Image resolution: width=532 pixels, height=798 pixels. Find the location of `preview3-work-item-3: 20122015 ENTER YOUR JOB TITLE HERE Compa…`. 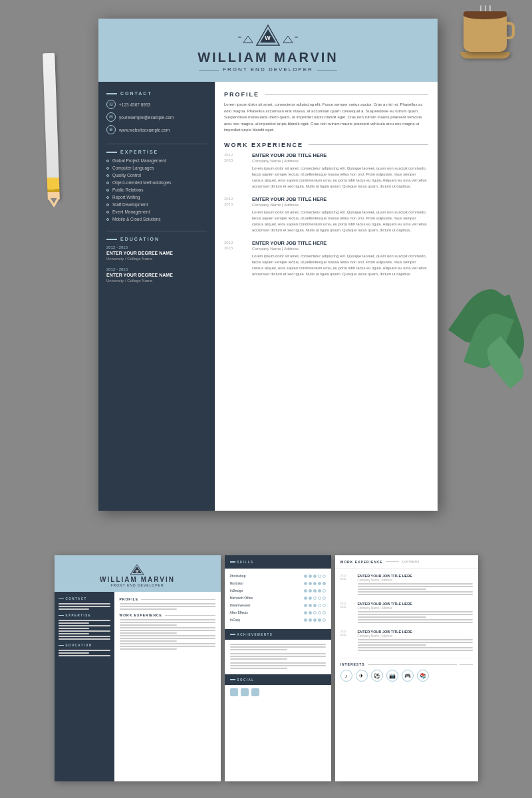

preview3-work-item-3: 20122015 ENTER YOUR JOB TITLE HERE Compa… is located at coordinates (407, 641).